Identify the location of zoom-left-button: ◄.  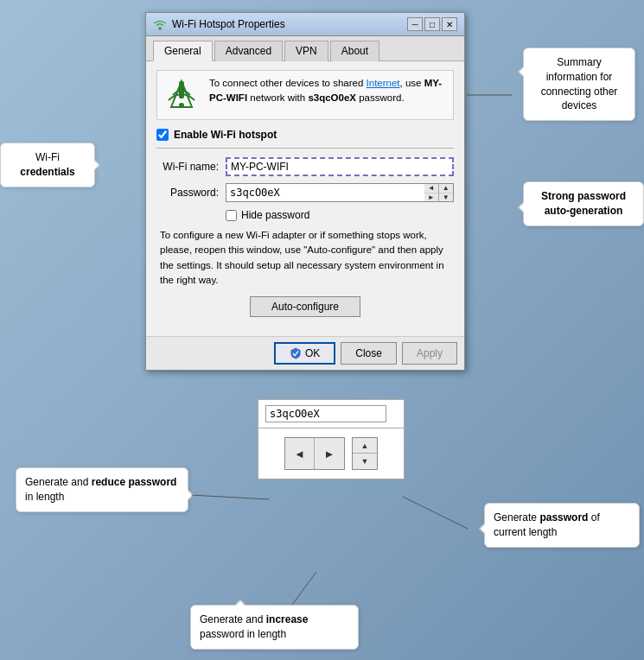
(300, 454).